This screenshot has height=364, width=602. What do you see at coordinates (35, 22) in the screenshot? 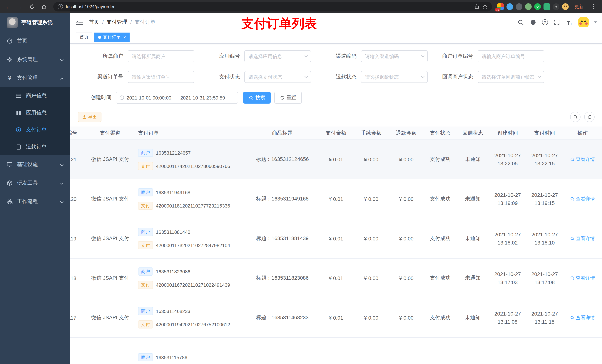
I see `app-logo: 芋道管理系统` at bounding box center [35, 22].